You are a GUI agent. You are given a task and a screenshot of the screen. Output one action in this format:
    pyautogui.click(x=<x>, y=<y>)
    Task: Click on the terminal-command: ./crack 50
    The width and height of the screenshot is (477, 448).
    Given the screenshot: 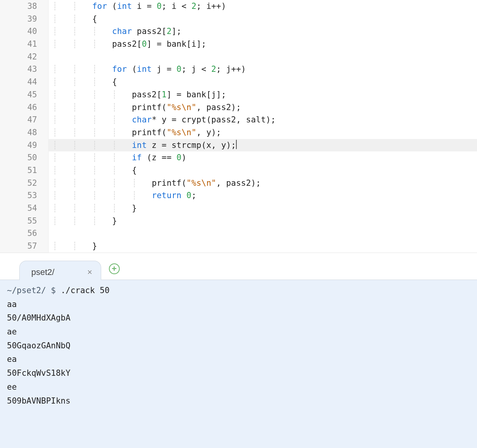 What is the action you would take?
    pyautogui.click(x=85, y=290)
    